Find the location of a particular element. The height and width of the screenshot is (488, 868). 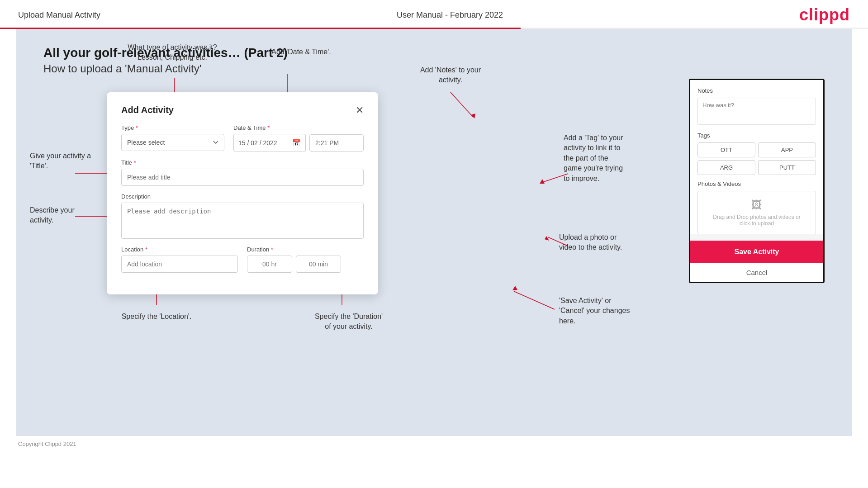

close-button: ✕ is located at coordinates (360, 110).